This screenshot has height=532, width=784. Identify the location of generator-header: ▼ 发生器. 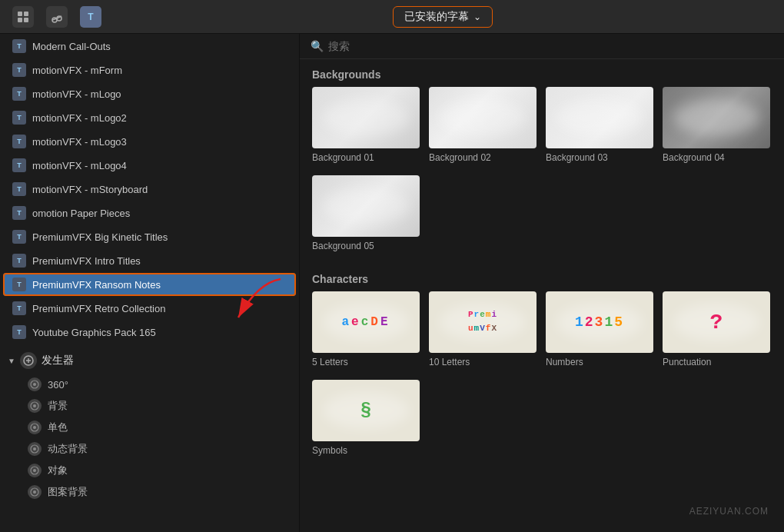
(149, 361).